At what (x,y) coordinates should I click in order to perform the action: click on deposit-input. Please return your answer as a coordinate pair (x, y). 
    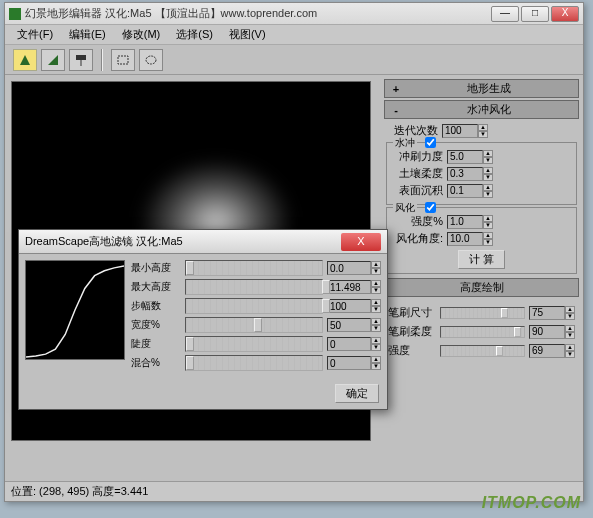
    Looking at the image, I should click on (465, 191).